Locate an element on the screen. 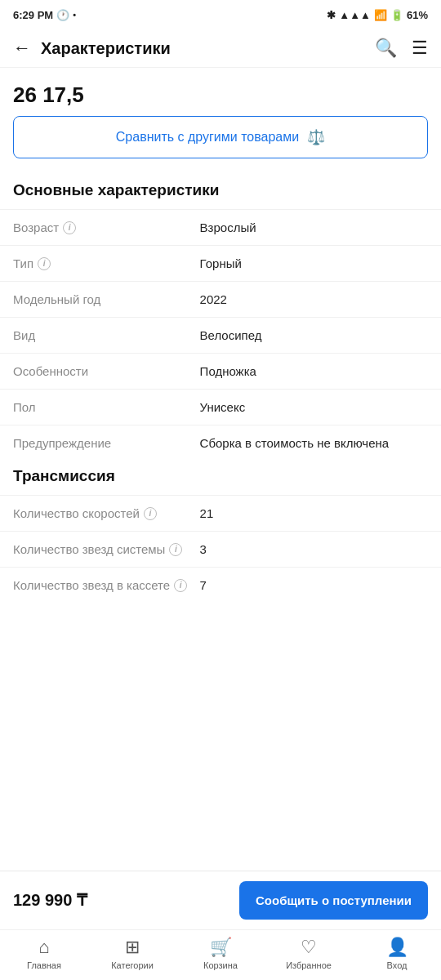 This screenshot has width=441, height=980. status-icons: ✱ ▲▲▲ 📶 🔋 61% is located at coordinates (377, 15).